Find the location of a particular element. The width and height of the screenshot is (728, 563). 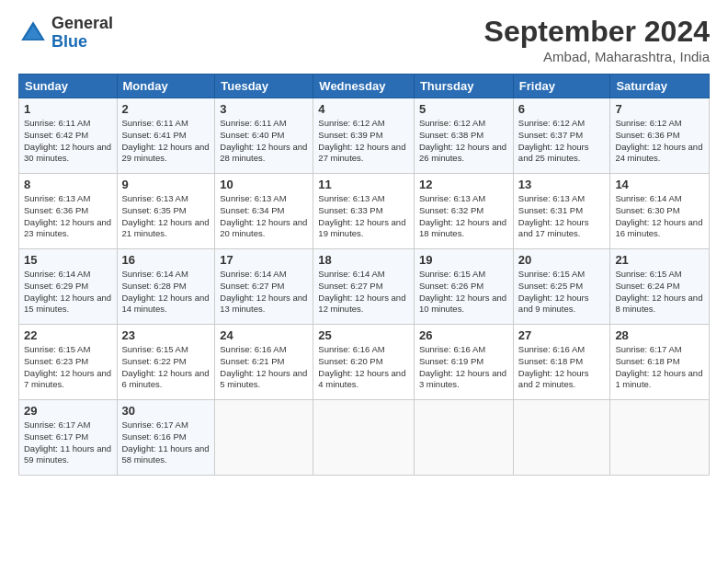

sunset-text: Sunset: 6:26 PM is located at coordinates (451, 285).